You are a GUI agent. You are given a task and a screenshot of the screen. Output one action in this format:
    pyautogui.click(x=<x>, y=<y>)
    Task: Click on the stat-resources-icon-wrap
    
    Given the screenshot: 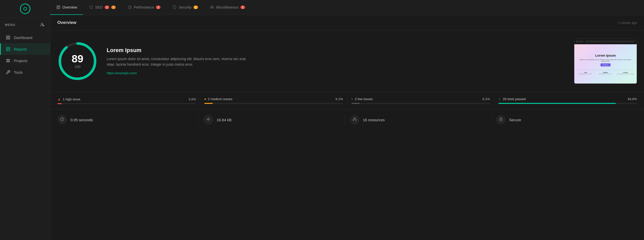 What is the action you would take?
    pyautogui.click(x=355, y=120)
    